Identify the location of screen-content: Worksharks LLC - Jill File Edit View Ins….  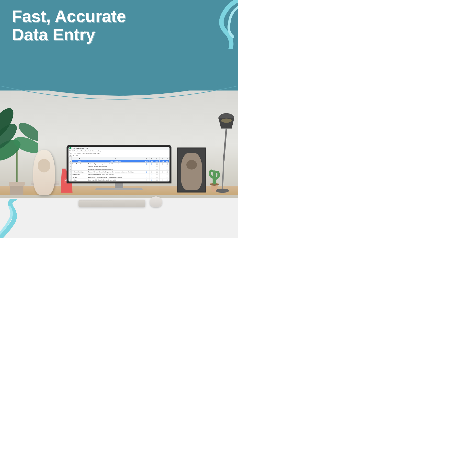
(119, 164).